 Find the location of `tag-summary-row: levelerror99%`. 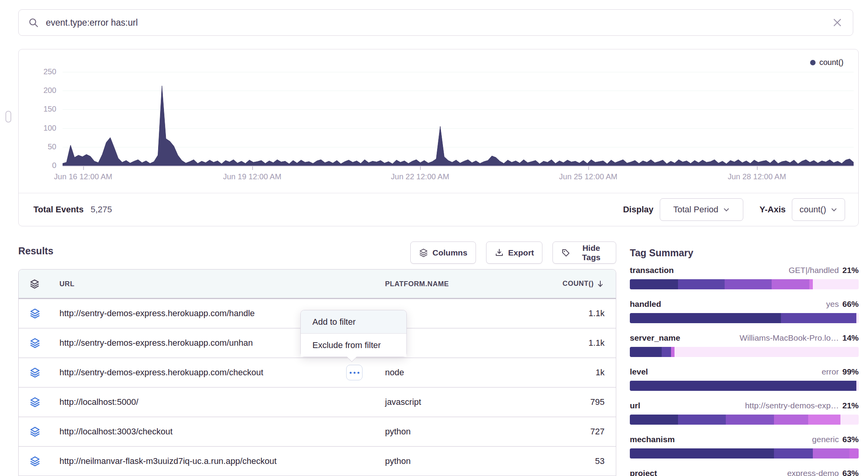

tag-summary-row: levelerror99% is located at coordinates (744, 379).